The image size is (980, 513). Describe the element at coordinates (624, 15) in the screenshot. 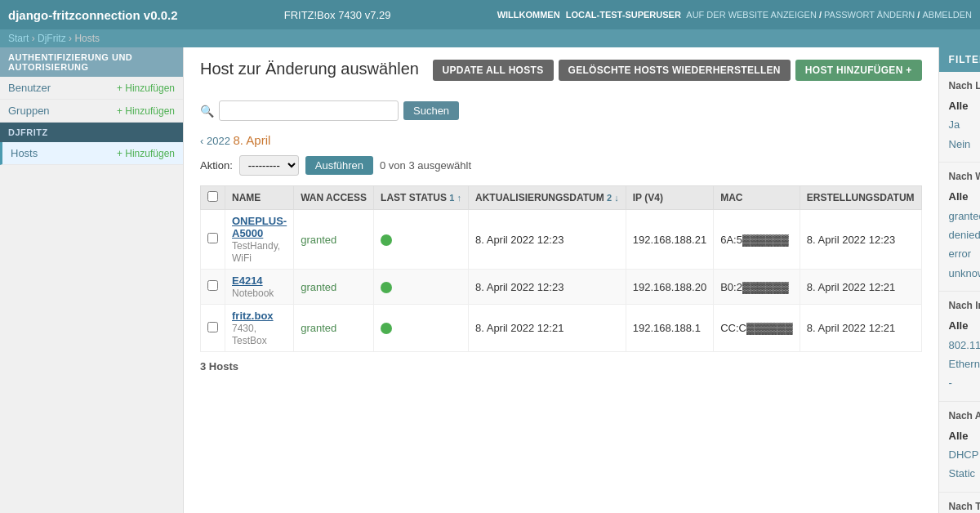

I see `username: LOCAL-TEST-SUPERUSER` at that location.